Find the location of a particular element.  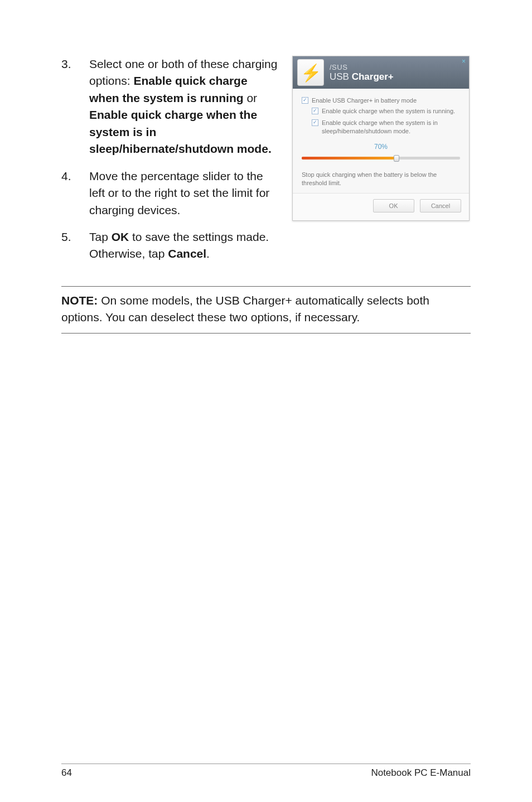

step-text: Move the percentage slider to the left o… is located at coordinates (184, 193).